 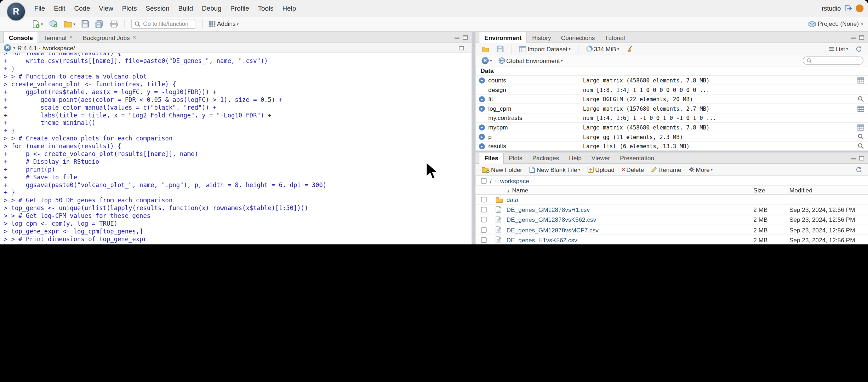 What do you see at coordinates (224, 24) in the screenshot?
I see `addins-button: Addins ▾` at bounding box center [224, 24].